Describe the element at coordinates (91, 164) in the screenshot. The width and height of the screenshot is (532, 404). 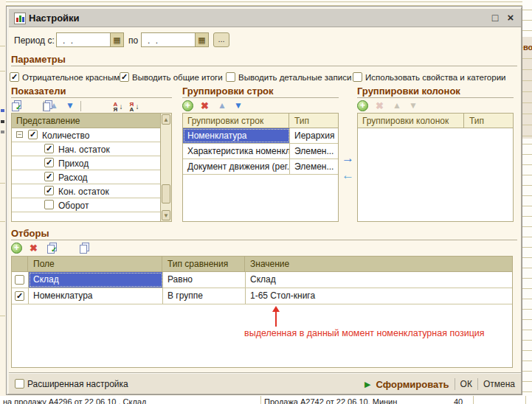
I see `tree-row: ✓ Приход` at that location.